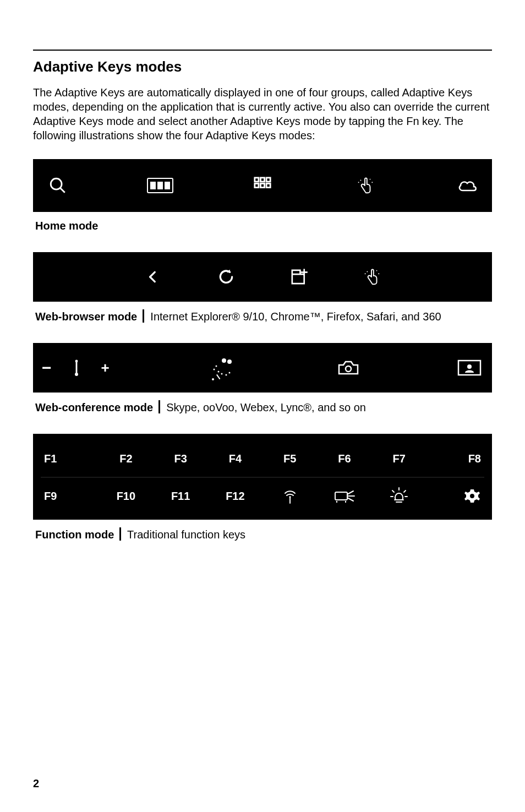 This screenshot has width=525, height=812. What do you see at coordinates (289, 496) in the screenshot?
I see `wireless-icon` at bounding box center [289, 496].